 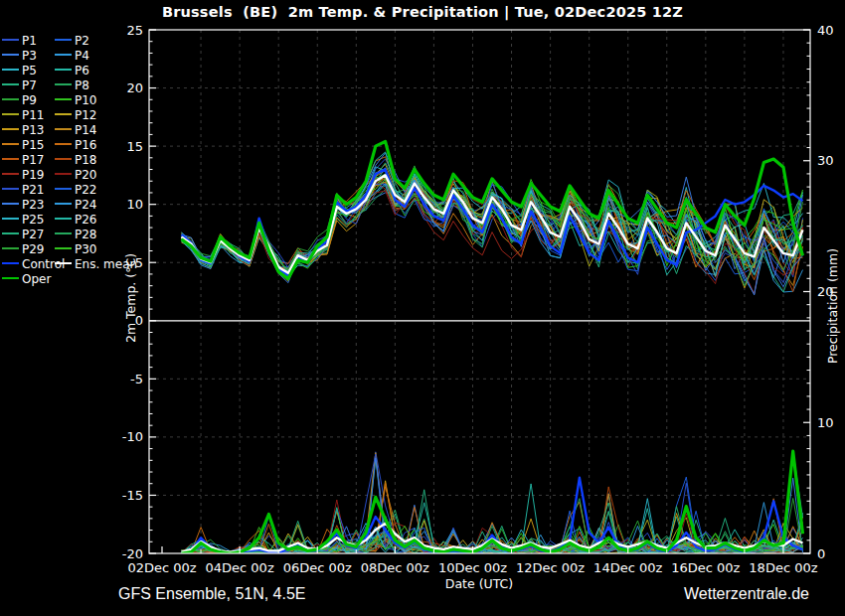 What do you see at coordinates (76, 114) in the screenshot?
I see `legend-item: P12` at bounding box center [76, 114].